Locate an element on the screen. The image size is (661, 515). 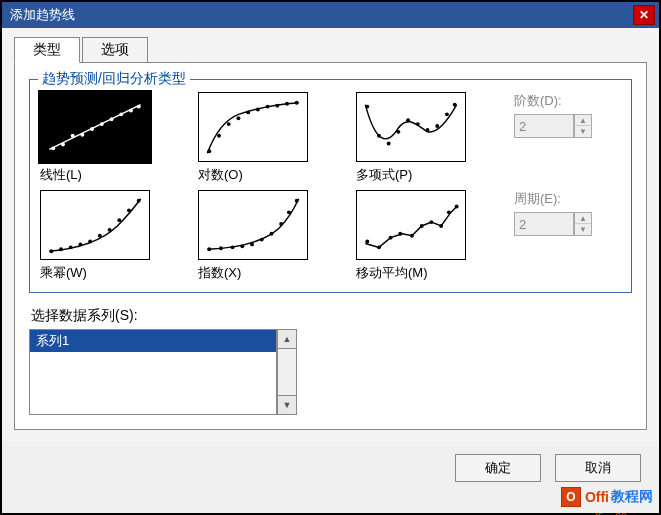
scroll-down-icon: ▼ is located at coordinates (287, 405).